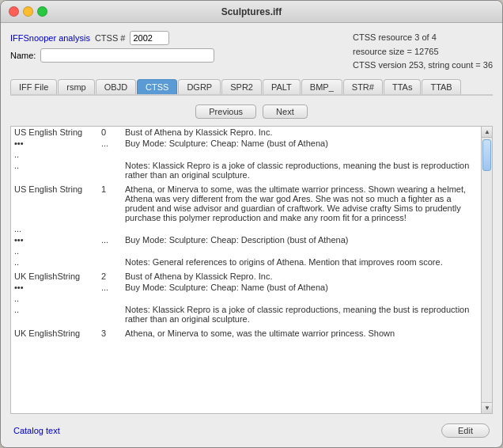  What do you see at coordinates (441, 87) in the screenshot?
I see `tab-ttab: TTAB` at bounding box center [441, 87].